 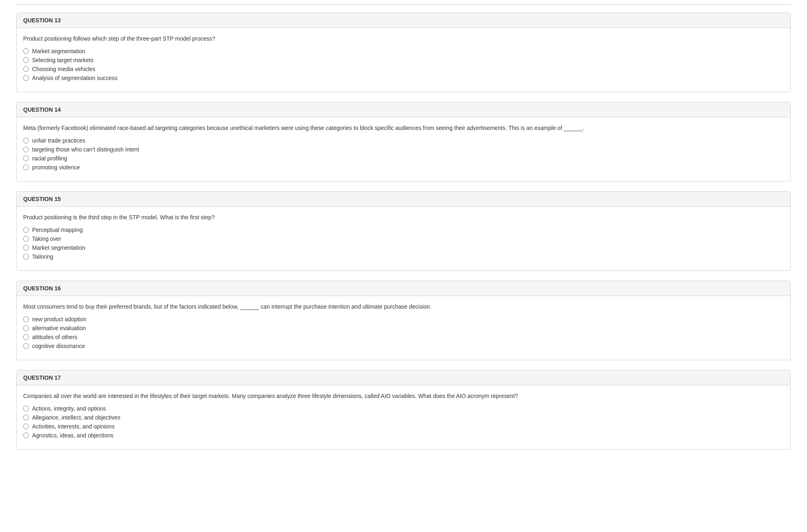 What do you see at coordinates (404, 231) in the screenshot?
I see `question-block-15: QUESTION 15Product positioning is the th…` at bounding box center [404, 231].